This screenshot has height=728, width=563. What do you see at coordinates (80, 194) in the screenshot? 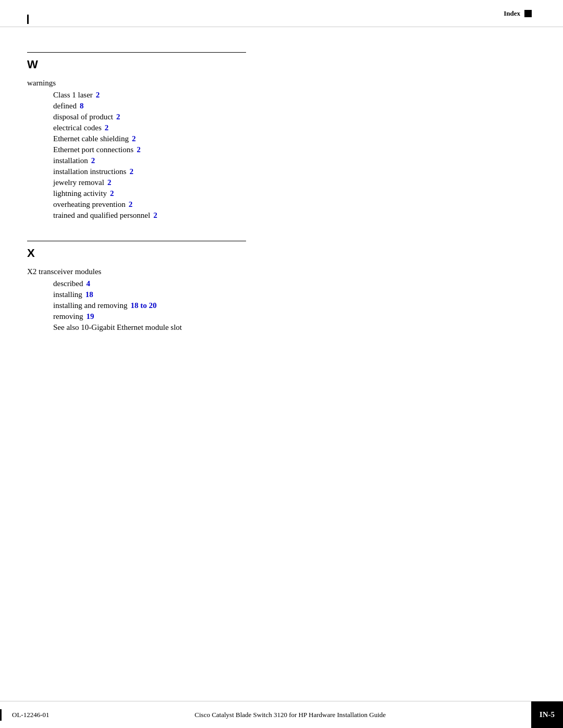
I see `item-label-lightning: lightning activity` at bounding box center [80, 194].